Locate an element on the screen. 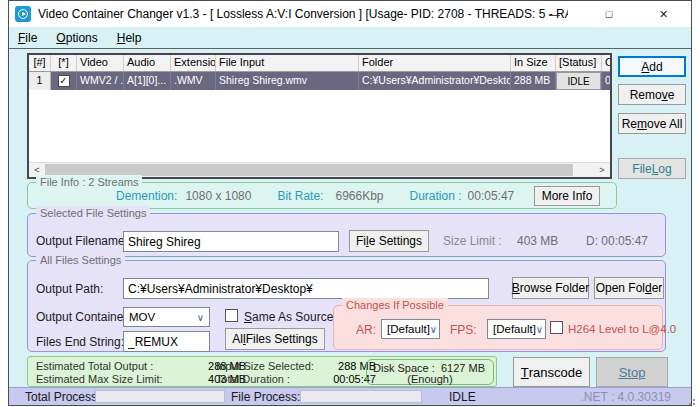  status-bar: Total Process: File Process: IDLE .NET :… is located at coordinates (350, 396).